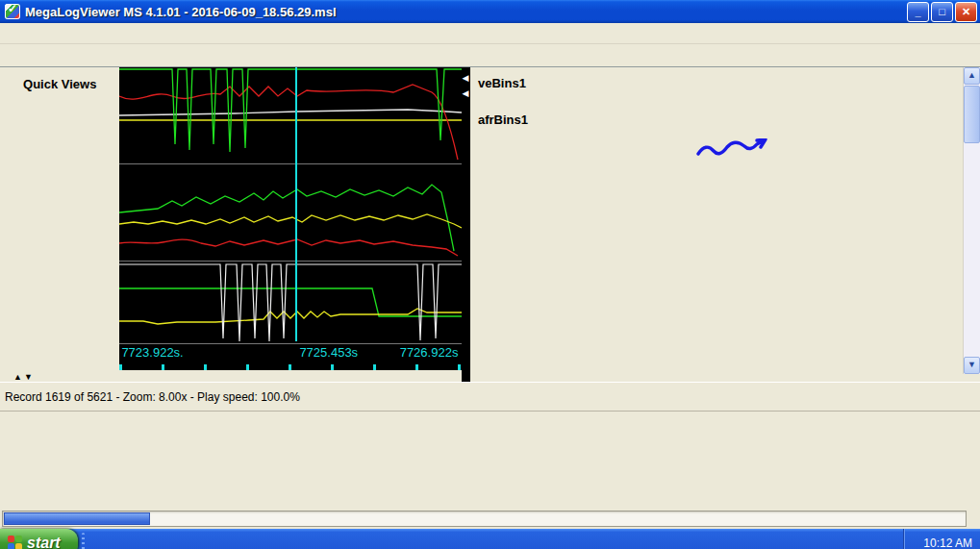 The image size is (980, 549). Describe the element at coordinates (490, 56) in the screenshot. I see `tab-bar` at that location.